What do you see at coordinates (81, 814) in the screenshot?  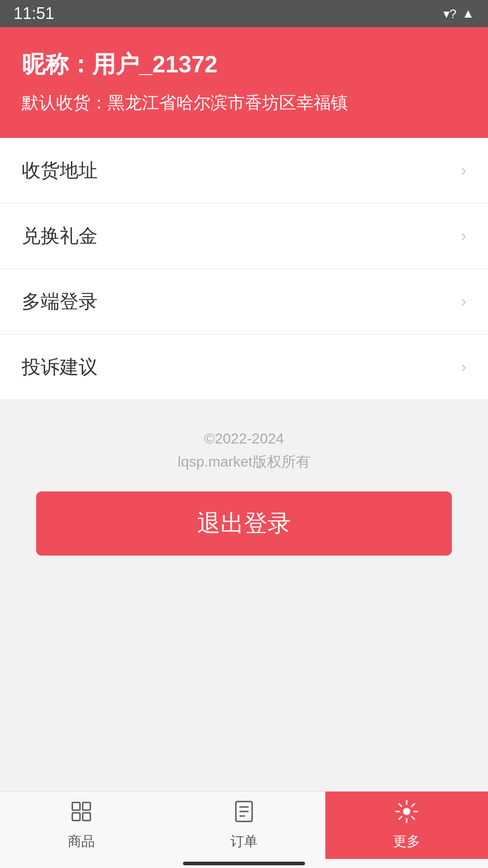 I see `products-icon` at bounding box center [81, 814].